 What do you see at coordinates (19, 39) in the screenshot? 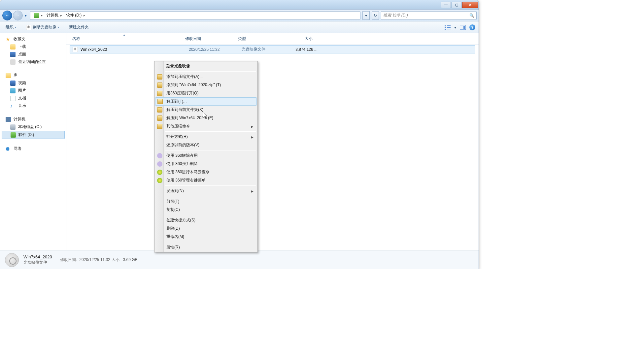
I see `favorites-label: 收藏夹` at bounding box center [19, 39].